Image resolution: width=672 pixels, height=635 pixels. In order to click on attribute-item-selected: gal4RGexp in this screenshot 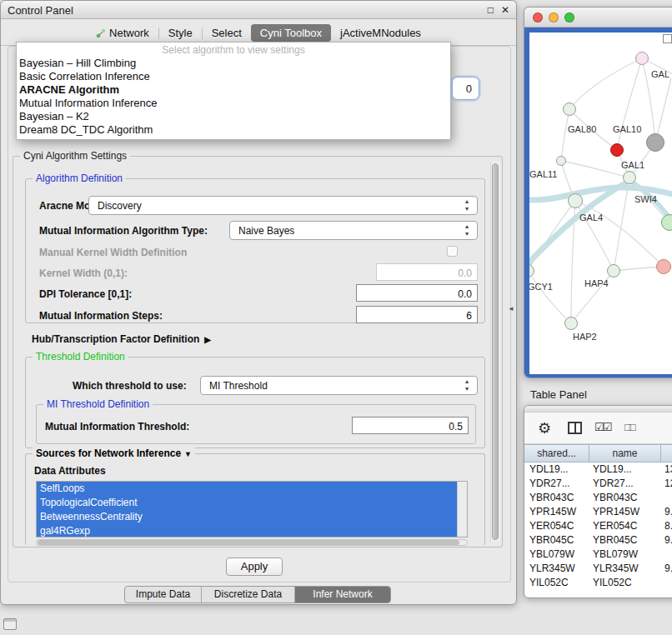, I will do `click(247, 531)`.